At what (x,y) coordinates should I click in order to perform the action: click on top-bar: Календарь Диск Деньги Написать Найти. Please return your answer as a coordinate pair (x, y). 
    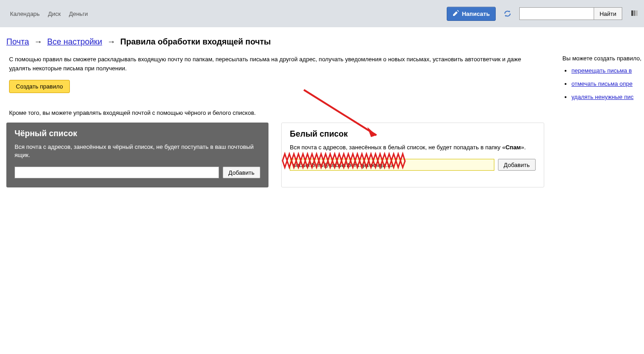
    Looking at the image, I should click on (322, 14).